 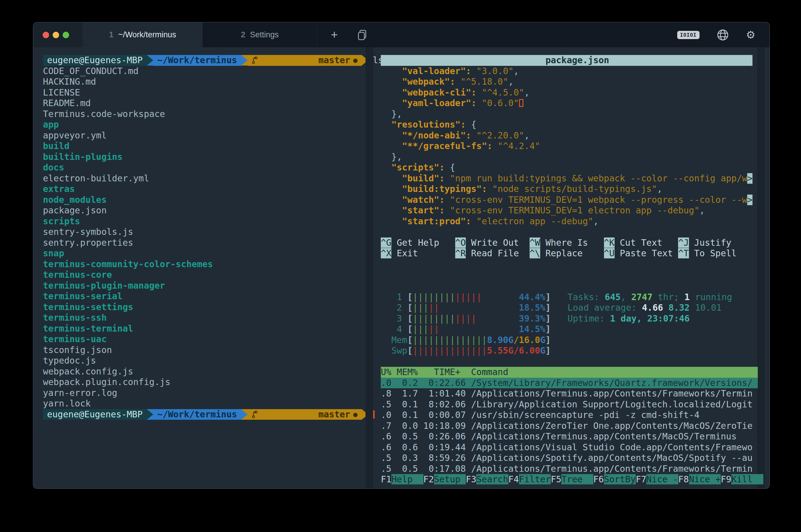 What do you see at coordinates (418, 243) in the screenshot?
I see `nano-shortcut: ^G Get Help` at bounding box center [418, 243].